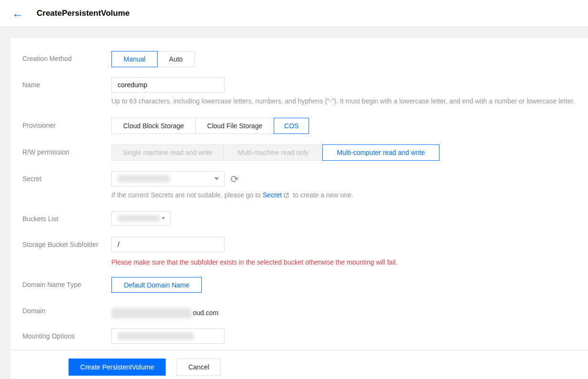 The height and width of the screenshot is (379, 588). I want to click on rw-permission-group: Single machine read and write Multi-mach…, so click(275, 153).